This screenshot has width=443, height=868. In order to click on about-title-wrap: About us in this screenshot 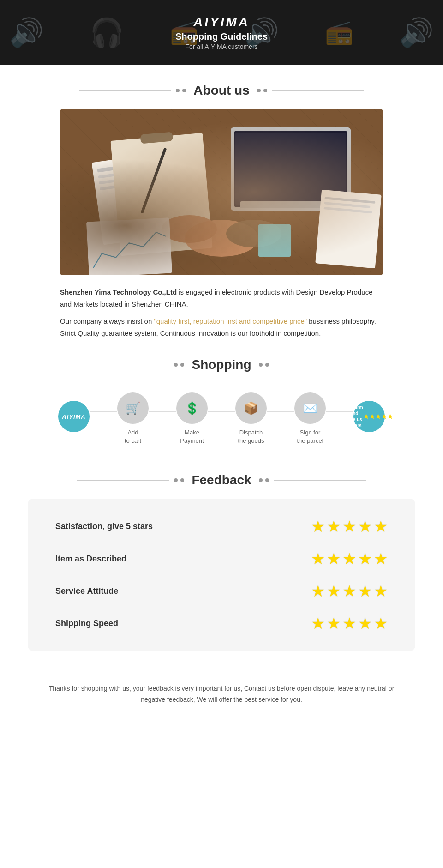, I will do `click(222, 90)`.